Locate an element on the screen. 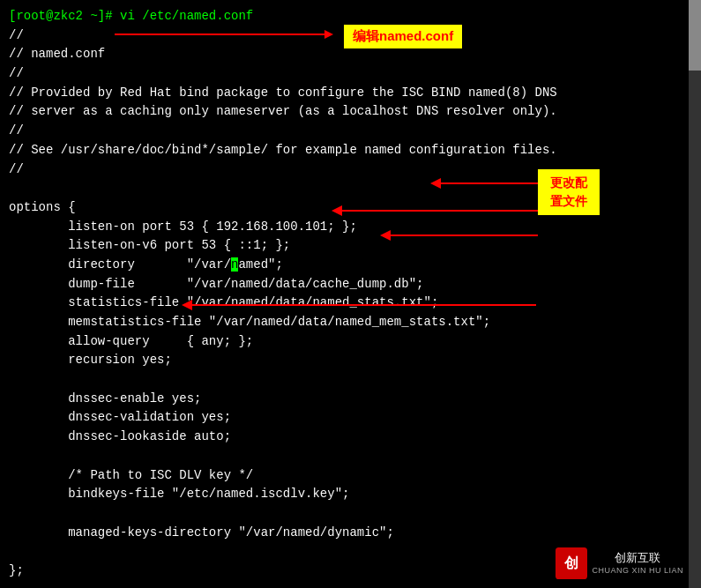 This screenshot has height=588, width=701. code-line-dnssec2: dnssec-validation yes; is located at coordinates (351, 418).